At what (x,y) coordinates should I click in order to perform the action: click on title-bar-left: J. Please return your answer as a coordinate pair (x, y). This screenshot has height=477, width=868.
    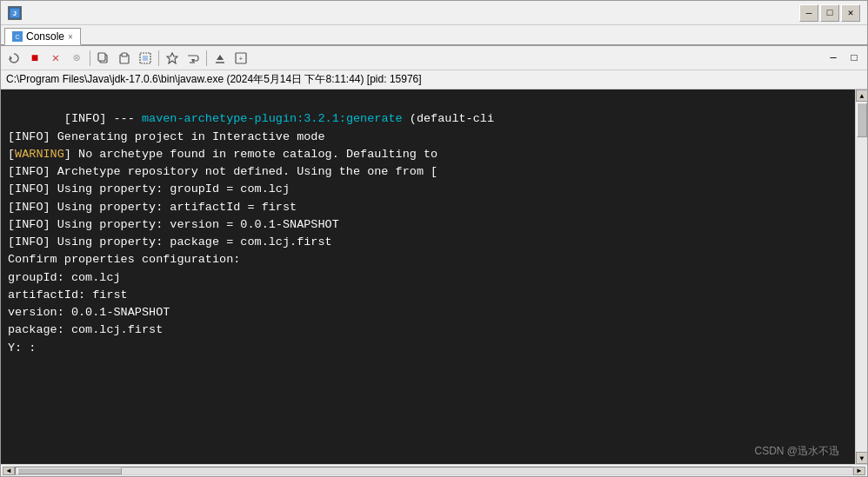
    Looking at the image, I should click on (15, 13).